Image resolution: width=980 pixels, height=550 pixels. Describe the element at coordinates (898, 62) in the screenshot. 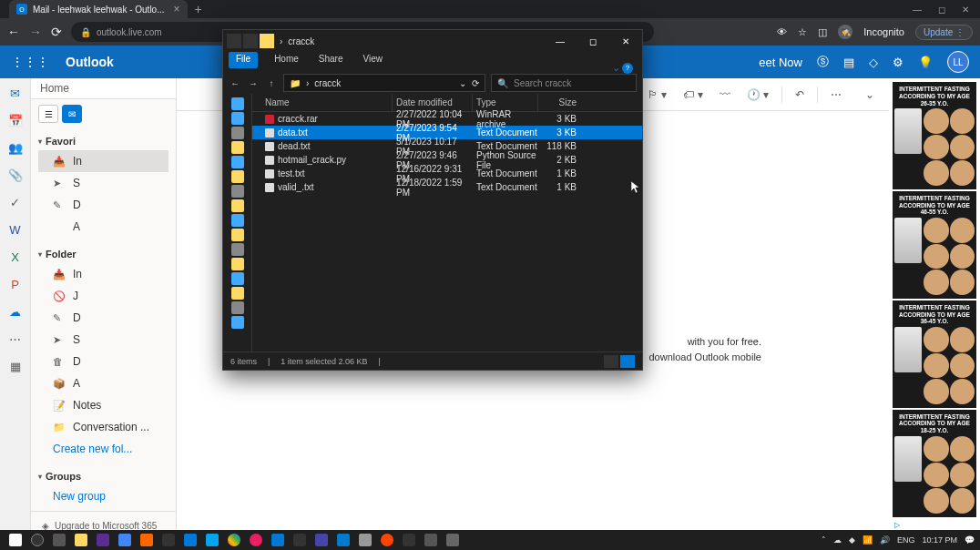

I see `settings-gear-icon: ⚙` at that location.